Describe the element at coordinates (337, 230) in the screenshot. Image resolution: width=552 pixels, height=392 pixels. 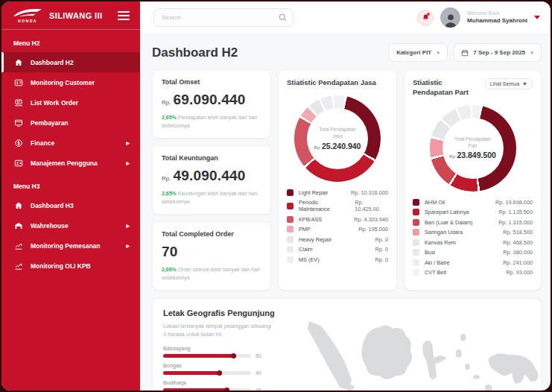
I see `legend-row-pmp: PMPRp. 195.000` at that location.